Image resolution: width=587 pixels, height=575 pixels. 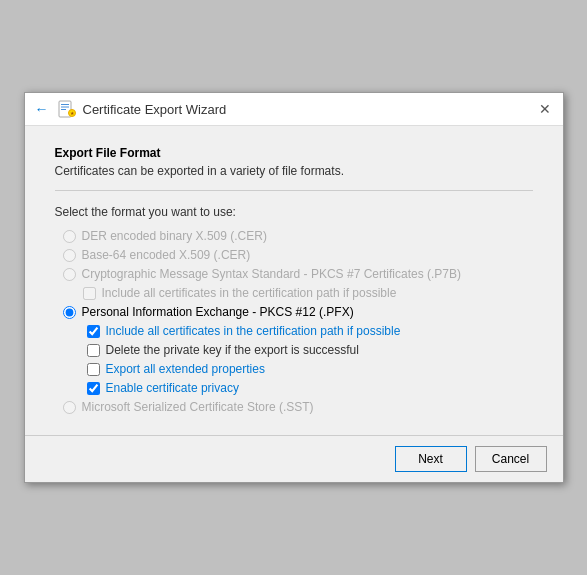 What do you see at coordinates (310, 350) in the screenshot?
I see `option-pfx-delete: Delete the private key if the export is …` at bounding box center [310, 350].